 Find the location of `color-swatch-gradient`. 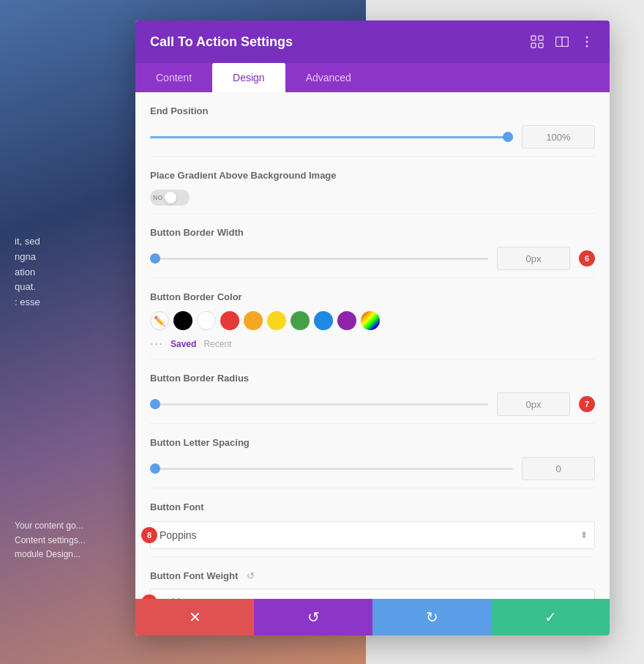

color-swatch-gradient is located at coordinates (370, 321).